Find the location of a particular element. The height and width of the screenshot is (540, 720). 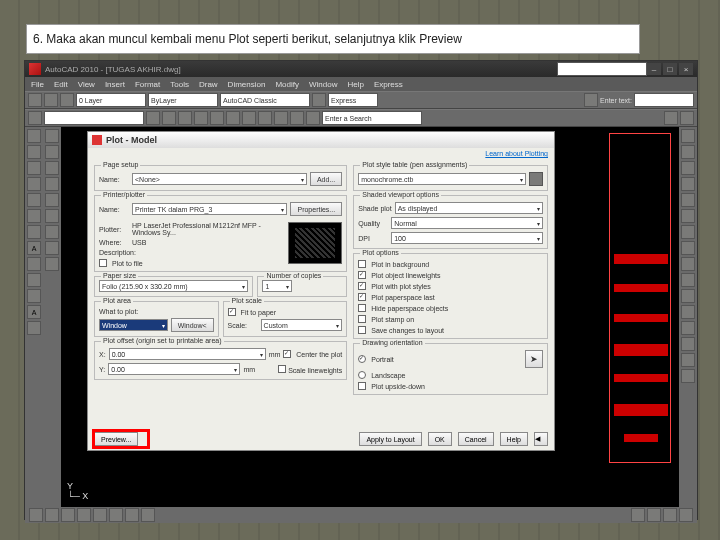

menu-format: Format is located at coordinates (148, 84).